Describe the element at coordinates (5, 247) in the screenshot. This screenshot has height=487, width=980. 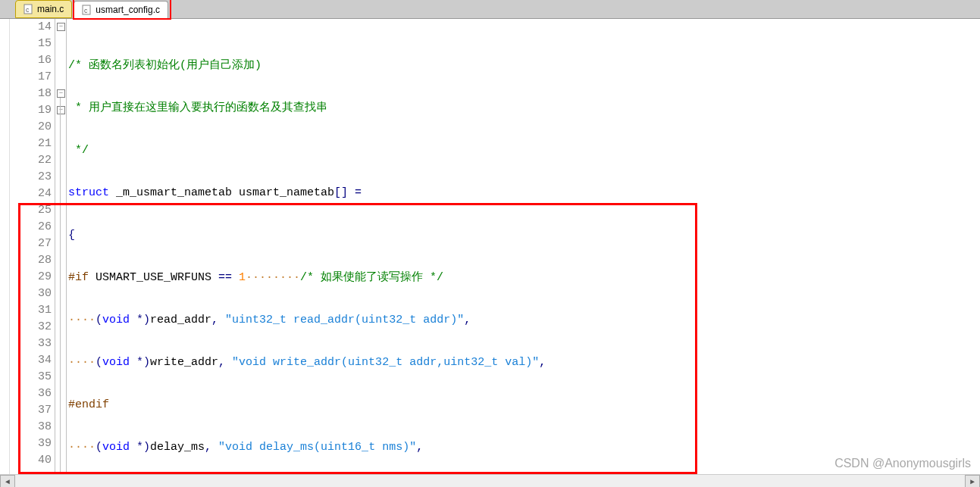
I see `marker-margin` at that location.